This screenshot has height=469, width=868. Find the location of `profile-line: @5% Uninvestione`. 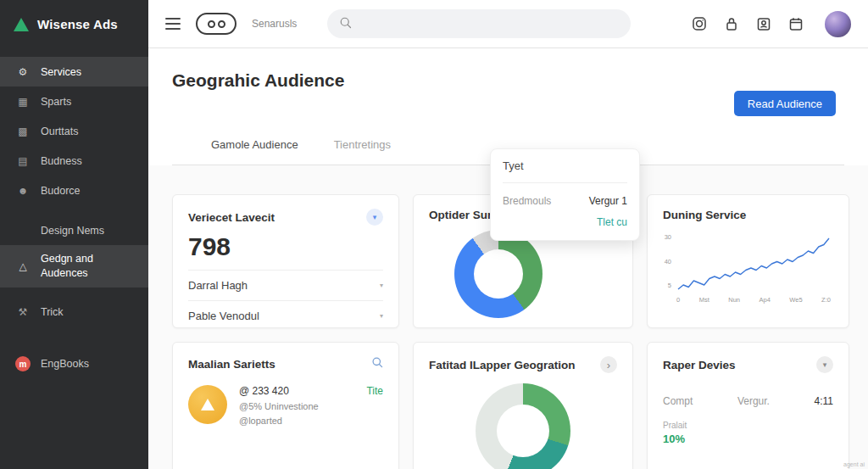

profile-line: @5% Uninvestione is located at coordinates (297, 406).